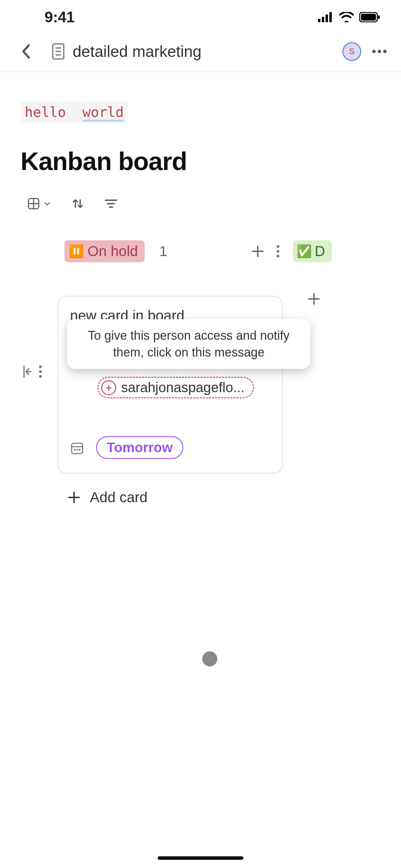  What do you see at coordinates (200, 858) in the screenshot?
I see `home-indicator` at bounding box center [200, 858].